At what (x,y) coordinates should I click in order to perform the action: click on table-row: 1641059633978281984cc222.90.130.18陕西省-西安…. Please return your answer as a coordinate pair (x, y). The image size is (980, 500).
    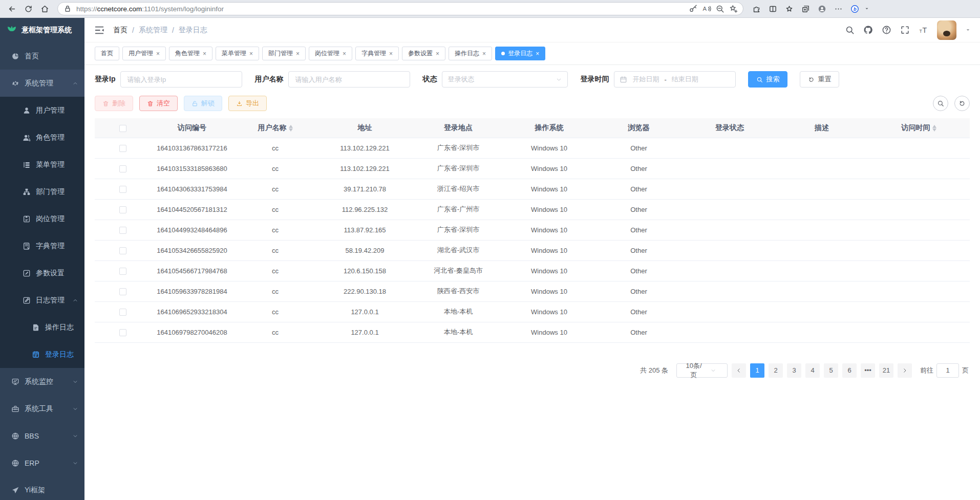
    Looking at the image, I should click on (532, 291).